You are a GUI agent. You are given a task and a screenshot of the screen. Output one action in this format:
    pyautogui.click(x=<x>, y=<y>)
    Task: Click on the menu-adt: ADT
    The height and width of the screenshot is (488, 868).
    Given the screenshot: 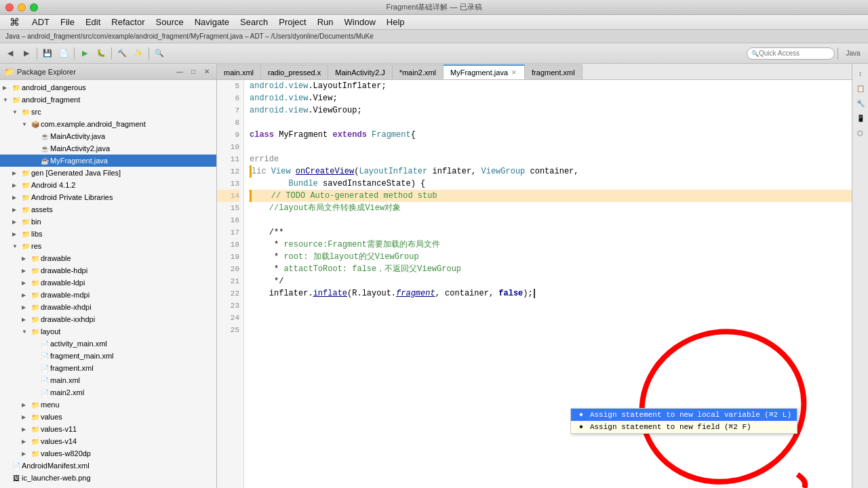 What is the action you would take?
    pyautogui.click(x=41, y=22)
    